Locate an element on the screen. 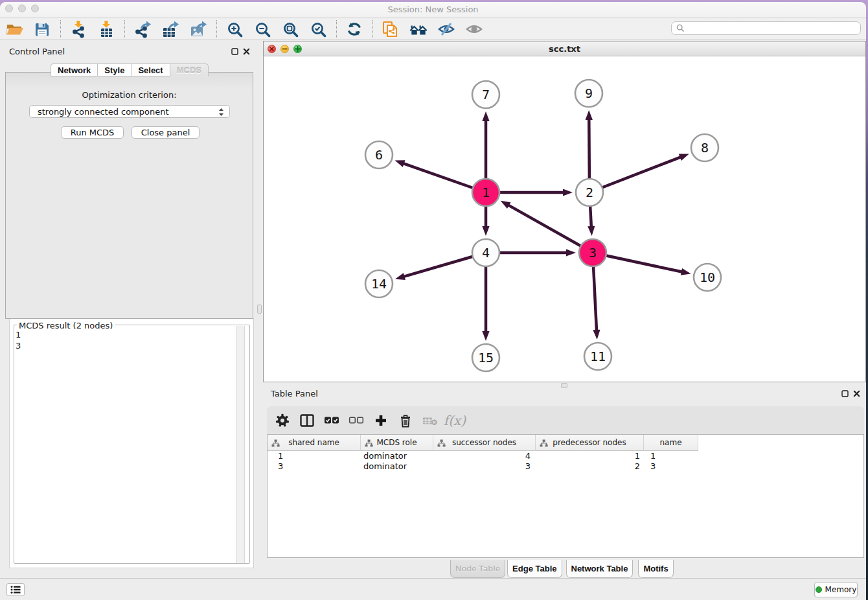 This screenshot has width=868, height=600. export-network-icon is located at coordinates (143, 29).